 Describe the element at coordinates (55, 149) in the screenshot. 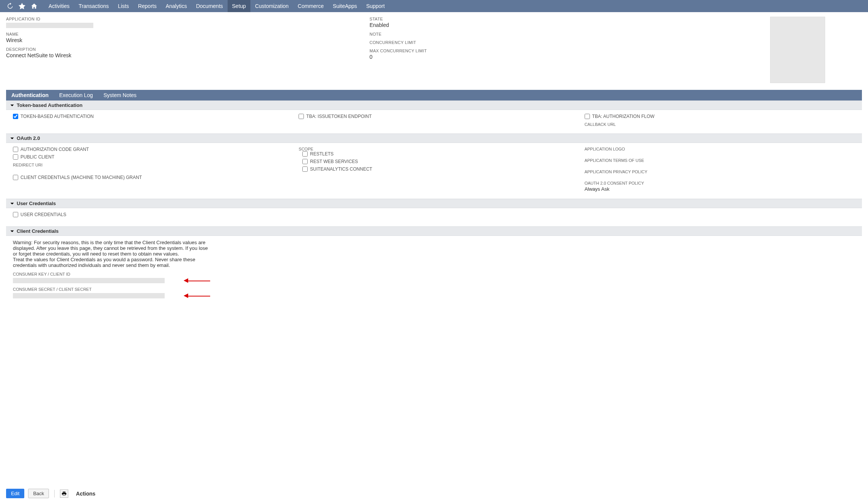

I see `auth-code-grant-label: AUTHORIZATION CODE GRANT` at that location.